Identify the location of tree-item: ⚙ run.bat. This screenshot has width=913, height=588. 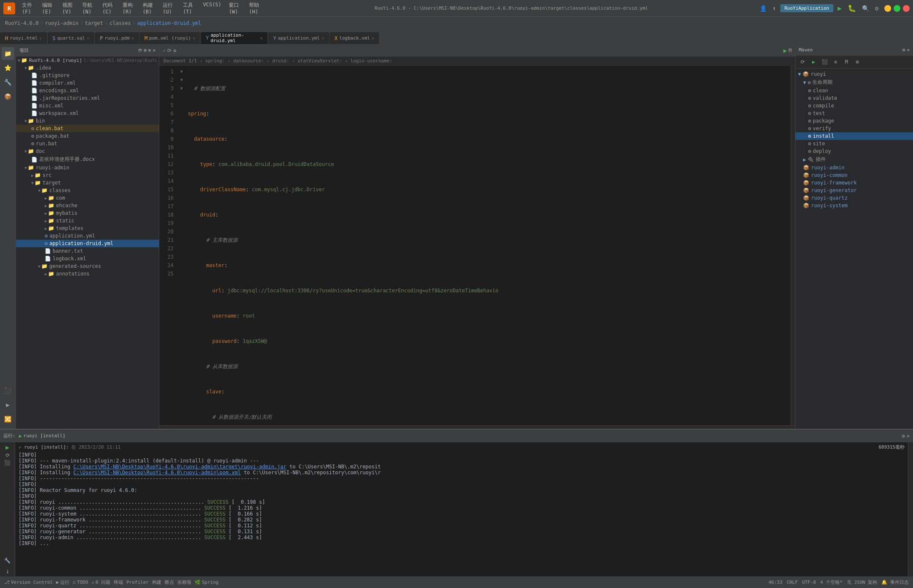
(88, 144).